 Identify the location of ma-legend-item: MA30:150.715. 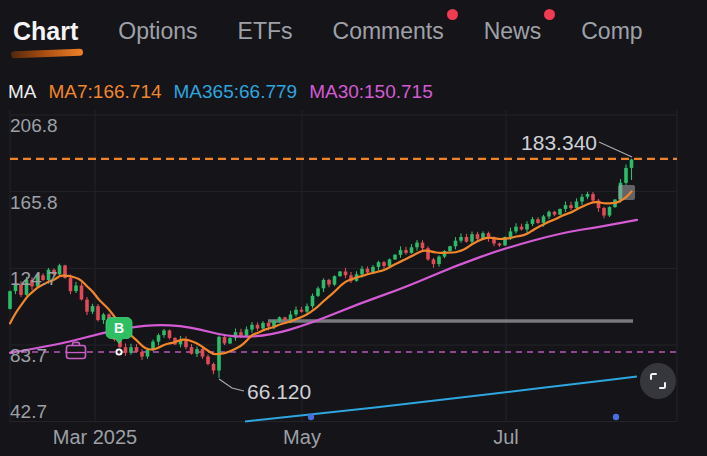
(371, 92).